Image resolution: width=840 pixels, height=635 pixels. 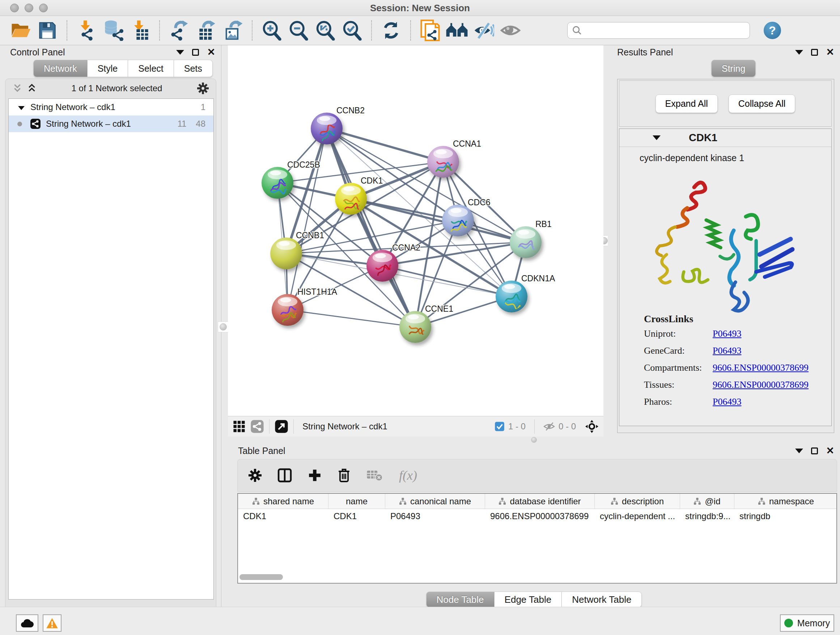 What do you see at coordinates (540, 516) in the screenshot?
I see `table-cell: 9606.ENSP00000378699` at bounding box center [540, 516].